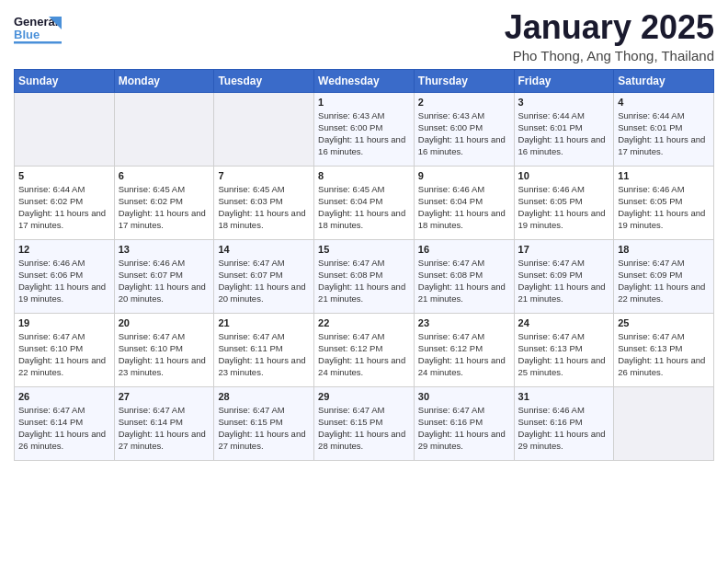  I want to click on col-monday: Monday, so click(164, 81).